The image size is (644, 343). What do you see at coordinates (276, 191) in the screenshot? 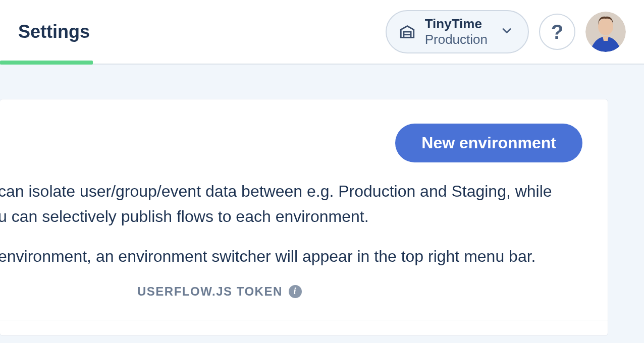
I see `description-text-1: can isolate user/group/event data betwee…` at bounding box center [276, 191].